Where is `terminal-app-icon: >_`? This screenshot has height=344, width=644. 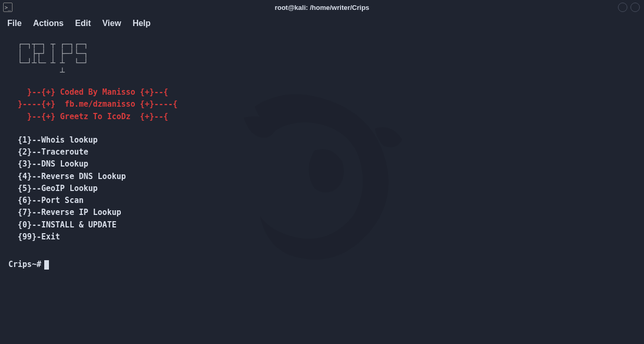 terminal-app-icon: >_ is located at coordinates (8, 7).